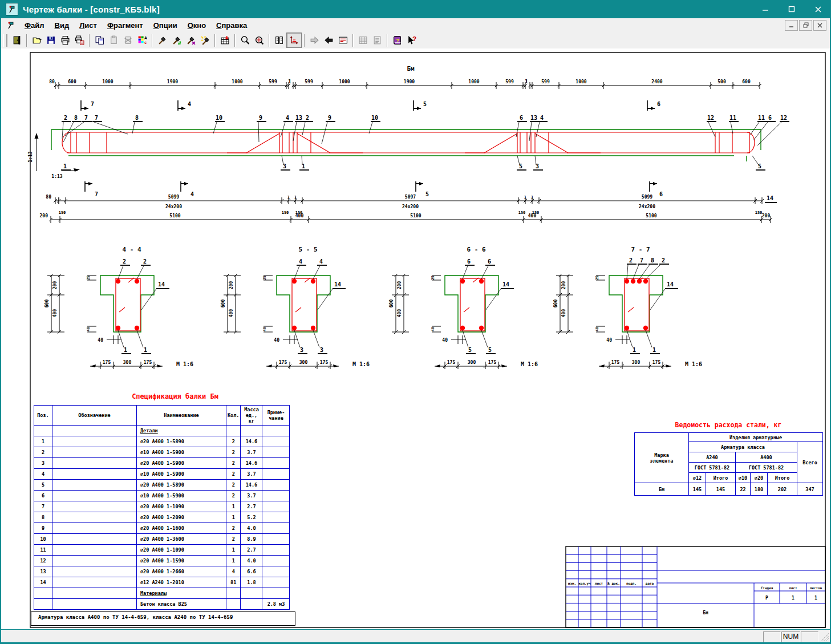 Image resolution: width=831 pixels, height=644 pixels. What do you see at coordinates (792, 25) in the screenshot?
I see `mdi-minimize-button` at bounding box center [792, 25].